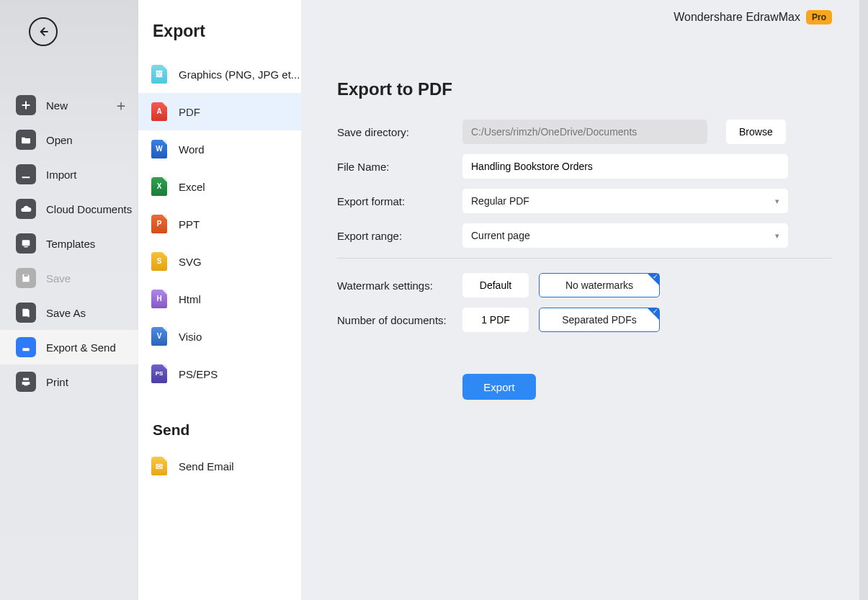 Image resolution: width=868 pixels, height=600 pixels. Describe the element at coordinates (220, 112) in the screenshot. I see `export-item-pdf: PDF` at that location.